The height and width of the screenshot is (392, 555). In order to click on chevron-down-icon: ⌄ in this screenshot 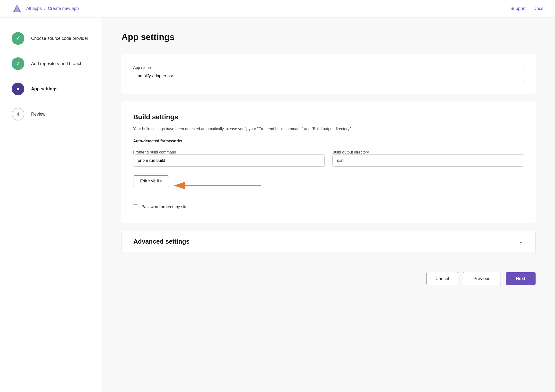, I will do `click(521, 241)`.